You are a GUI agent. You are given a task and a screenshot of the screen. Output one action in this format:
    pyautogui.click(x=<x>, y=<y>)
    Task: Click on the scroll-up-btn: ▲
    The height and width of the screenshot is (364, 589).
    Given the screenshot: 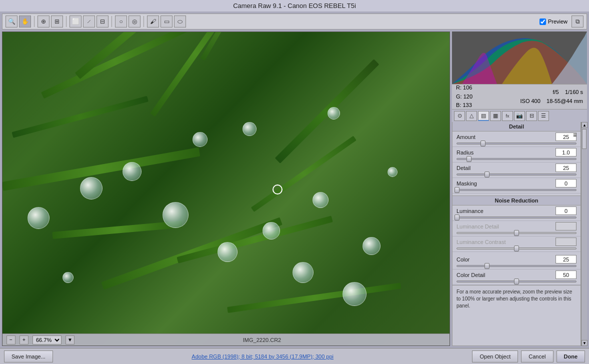 What is the action you would take?
    pyautogui.click(x=584, y=125)
    